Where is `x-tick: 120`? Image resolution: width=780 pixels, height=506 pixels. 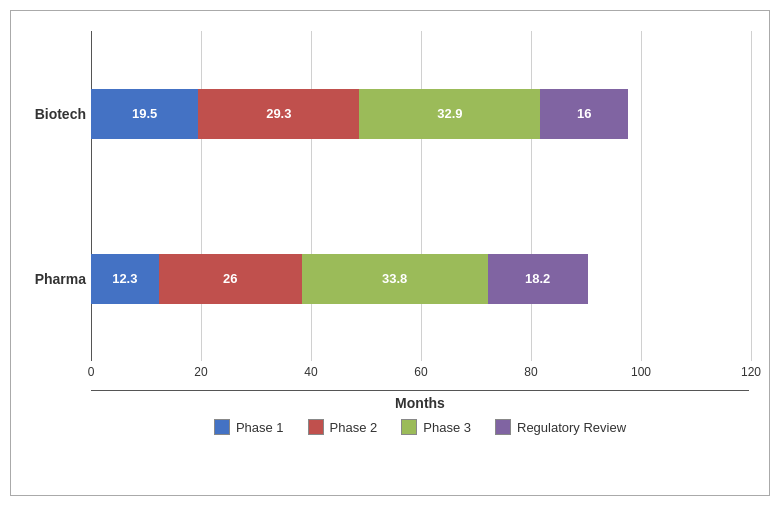 x-tick: 120 is located at coordinates (751, 372).